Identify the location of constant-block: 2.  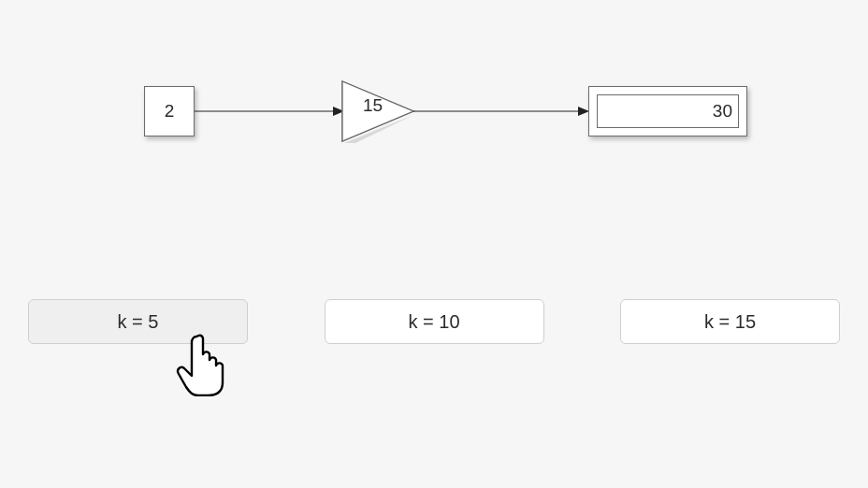
(169, 111).